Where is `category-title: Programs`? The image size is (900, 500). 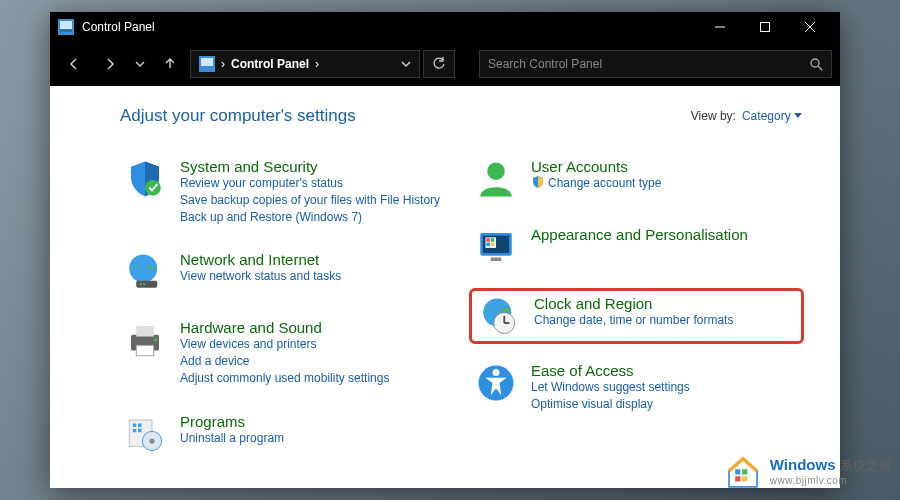 category-title: Programs is located at coordinates (314, 422).